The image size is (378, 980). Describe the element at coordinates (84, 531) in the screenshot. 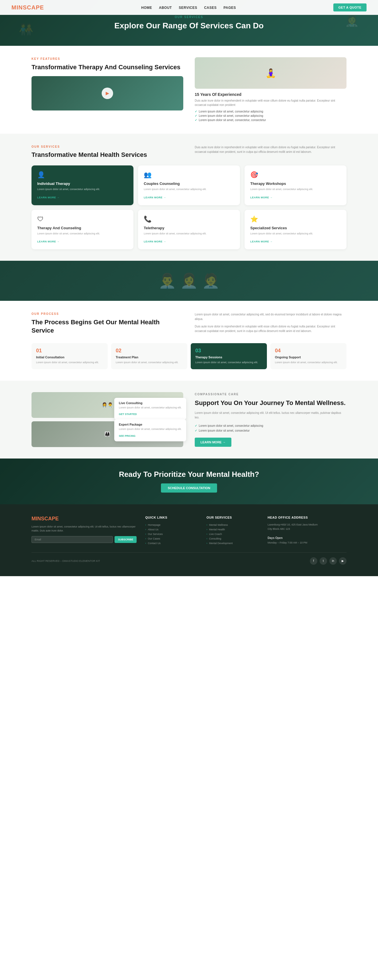

I see `footer-brand: MINSCAPE Lorem ipsum dolor sit amet, con…` at that location.